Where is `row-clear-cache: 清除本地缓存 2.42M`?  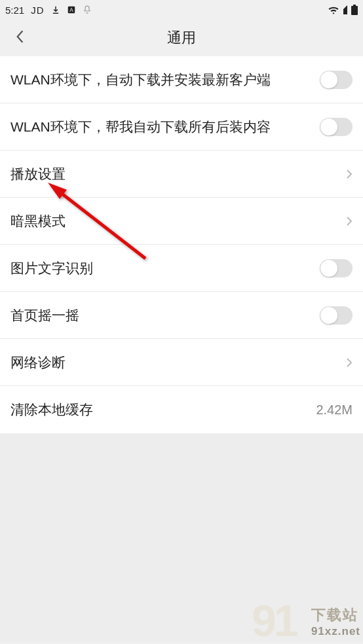 row-clear-cache: 清除本地缓存 2.42M is located at coordinates (182, 410).